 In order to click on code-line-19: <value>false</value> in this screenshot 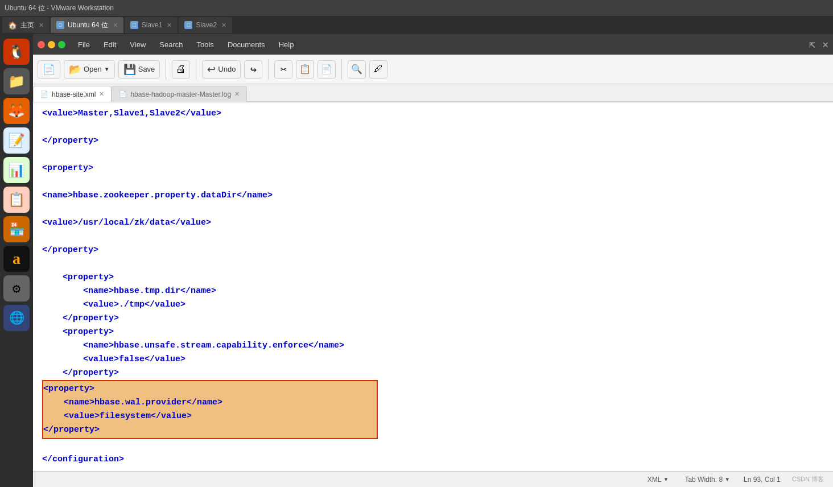, I will do `click(433, 360)`.